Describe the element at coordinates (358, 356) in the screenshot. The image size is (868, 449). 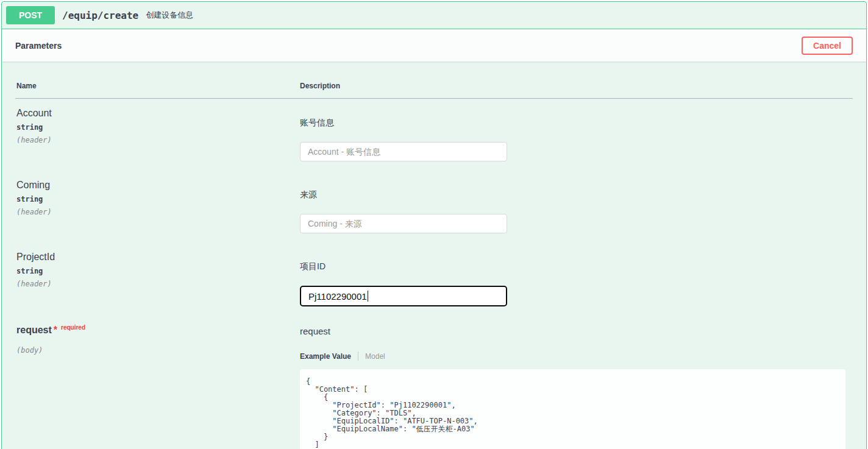
I see `tab-divider` at that location.